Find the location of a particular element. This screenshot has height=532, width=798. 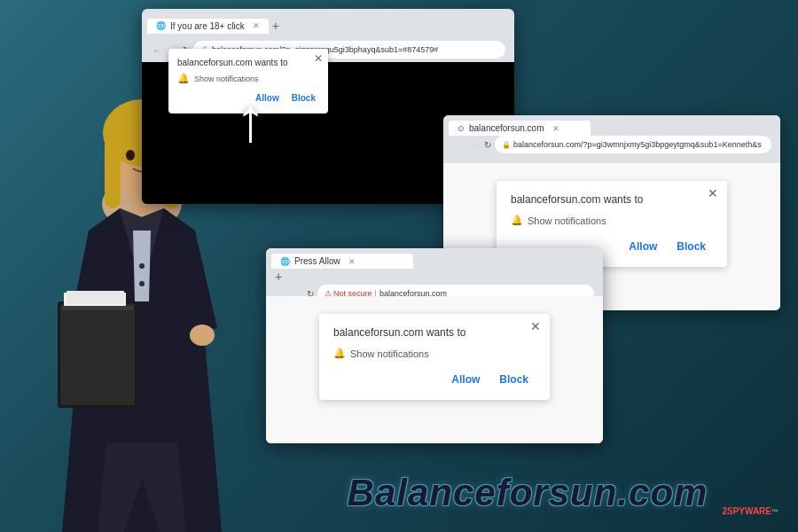

notif-body-back: 🔔 Show notifications is located at coordinates (248, 78).